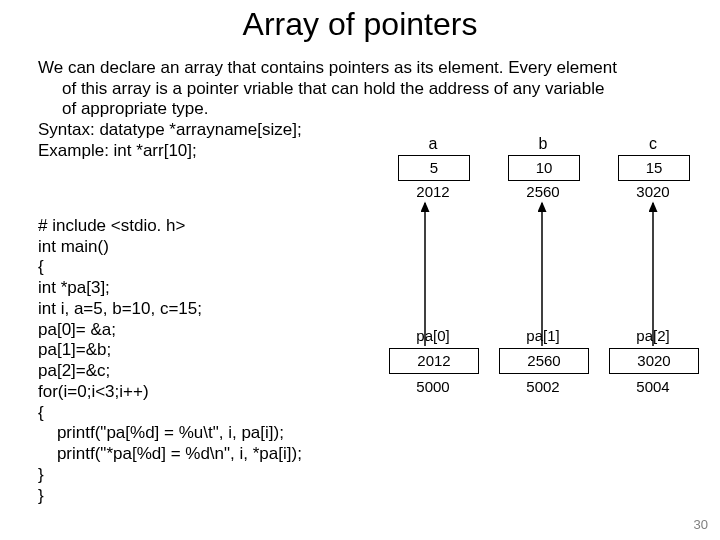 The height and width of the screenshot is (540, 720). What do you see at coordinates (653, 386) in the screenshot?
I see `pa-address: 5004` at bounding box center [653, 386].